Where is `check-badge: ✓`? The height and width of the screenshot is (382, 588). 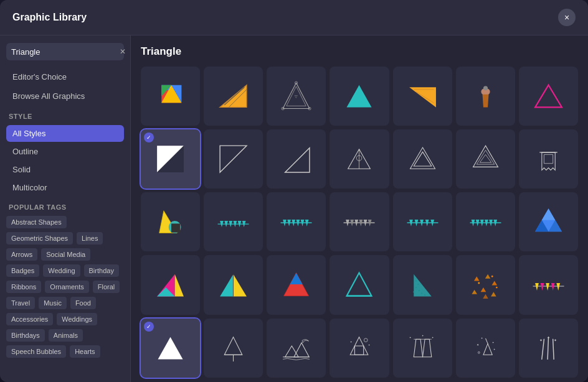
check-badge: ✓ is located at coordinates (149, 327).